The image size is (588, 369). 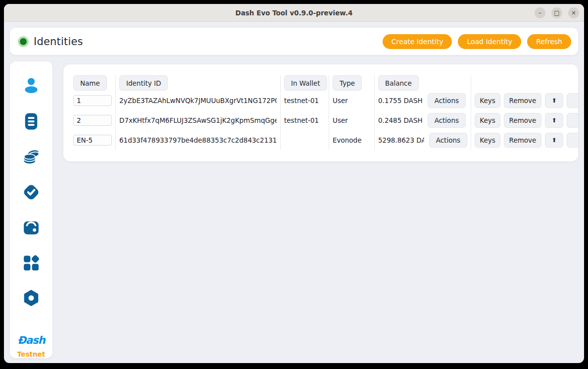 What do you see at coordinates (31, 299) in the screenshot?
I see `tools-hexnut-icon` at bounding box center [31, 299].